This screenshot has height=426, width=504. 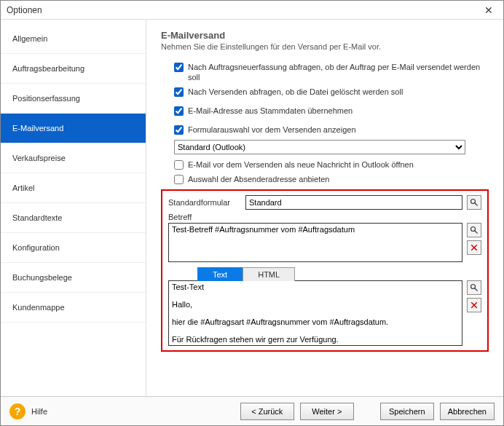 I want to click on body-browse-button, so click(x=474, y=288).